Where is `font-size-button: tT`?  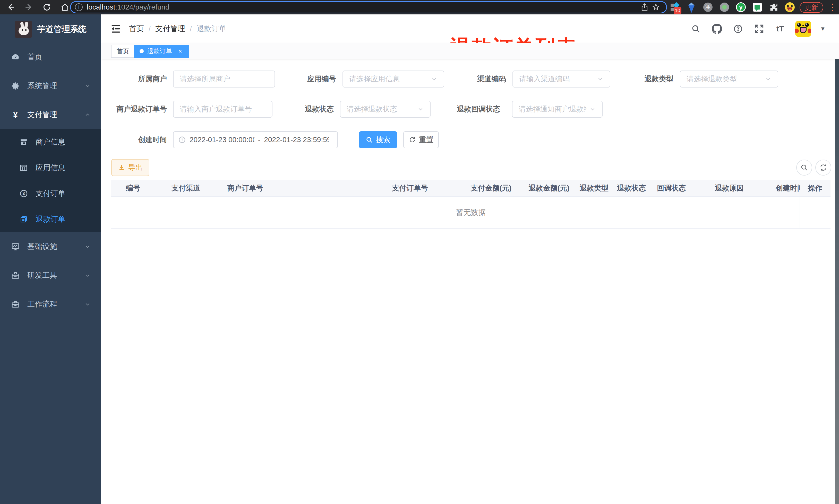
font-size-button: tT is located at coordinates (780, 29).